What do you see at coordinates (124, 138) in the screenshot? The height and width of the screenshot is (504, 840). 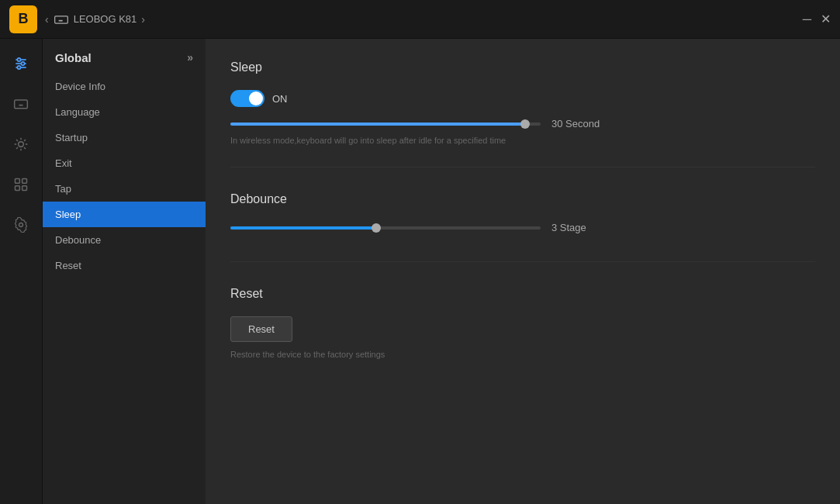 I see `sidebar-item-startup: Startup` at bounding box center [124, 138].